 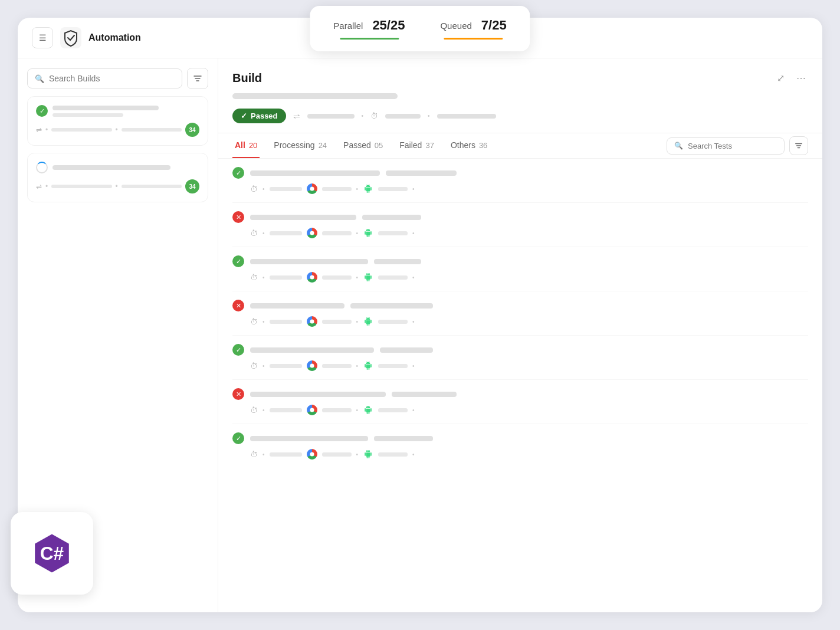 I want to click on tab-all-count: 20, so click(x=253, y=145).